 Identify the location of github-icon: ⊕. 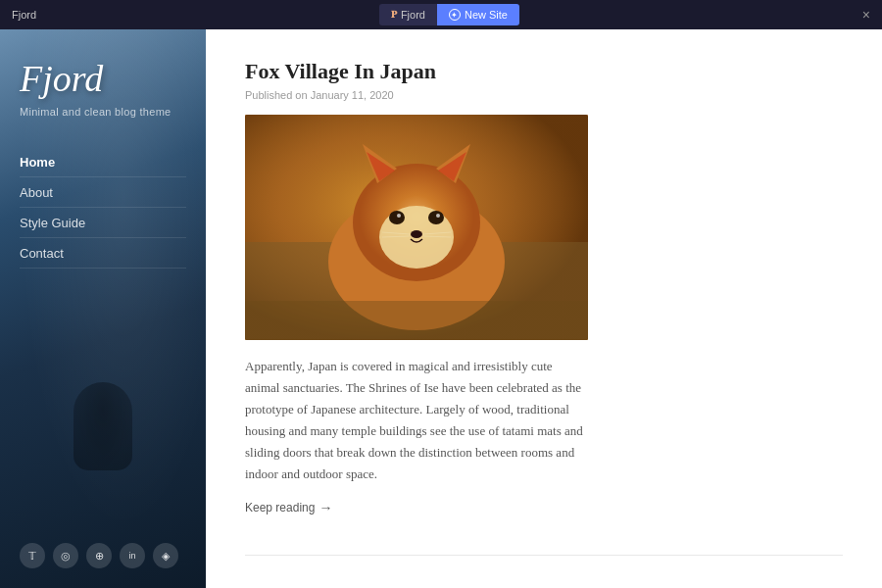
(99, 556).